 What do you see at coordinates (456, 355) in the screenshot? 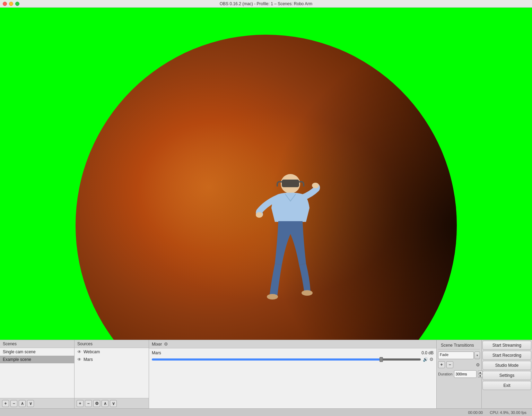
I see `transition-type-select: Fade` at bounding box center [456, 355].